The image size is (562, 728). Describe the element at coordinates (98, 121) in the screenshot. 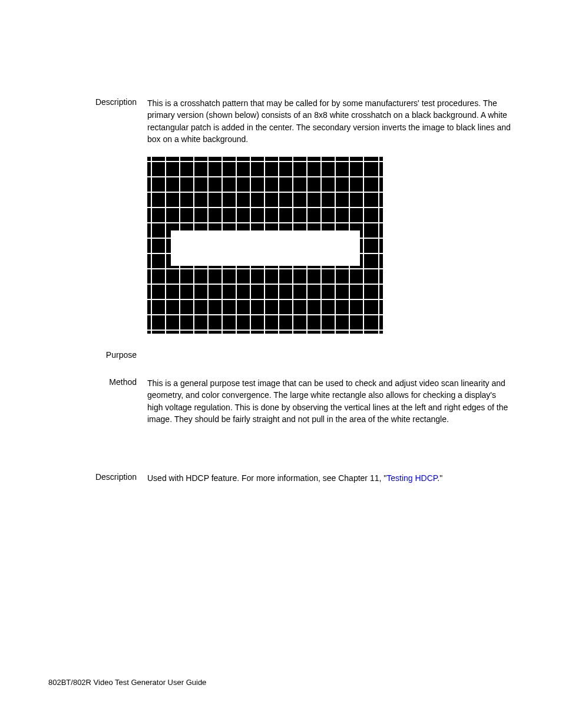

I see `description-label-1: Description` at that location.